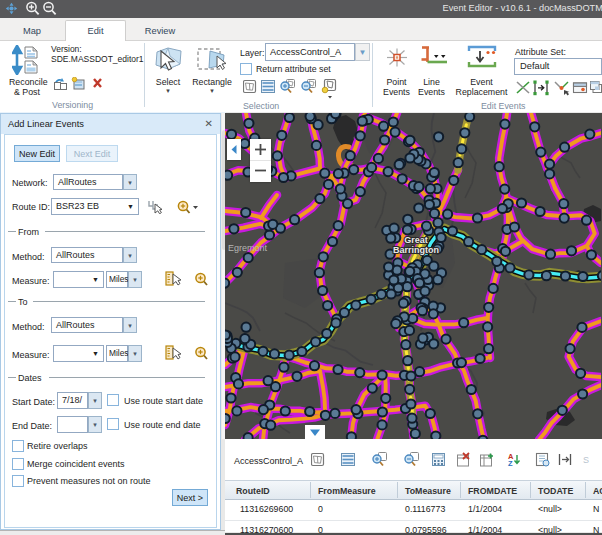 The height and width of the screenshot is (535, 602). Describe the element at coordinates (416, 240) in the screenshot. I see `svg-text: Great` at that location.